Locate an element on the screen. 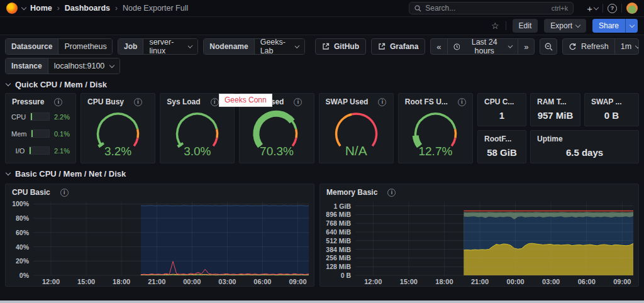  y-axis-label: 768 MiB is located at coordinates (341, 223).